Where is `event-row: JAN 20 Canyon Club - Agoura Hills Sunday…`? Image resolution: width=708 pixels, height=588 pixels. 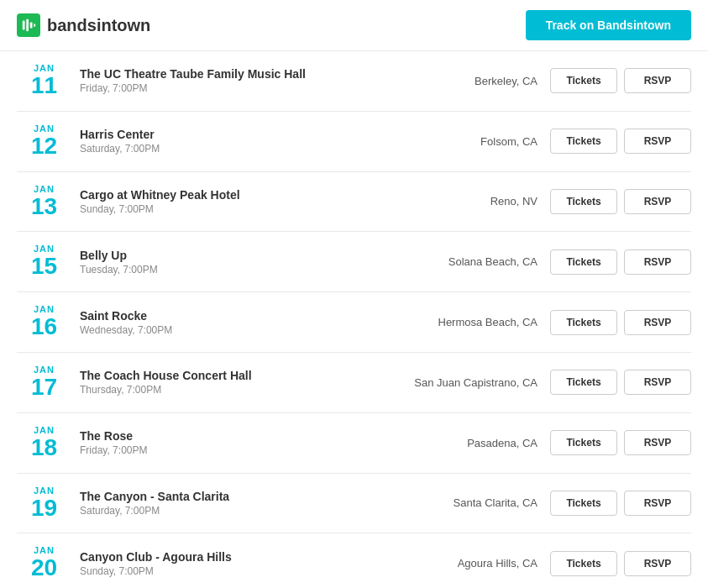 event-row: JAN 20 Canyon Club - Agoura Hills Sunday… is located at coordinates (354, 561).